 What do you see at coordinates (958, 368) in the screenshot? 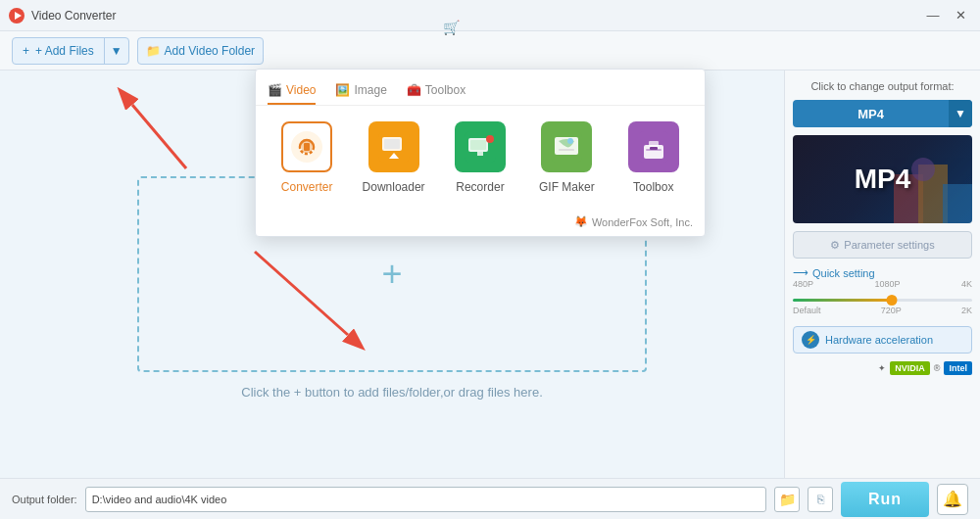
I see `intel-badge: Intel` at bounding box center [958, 368].